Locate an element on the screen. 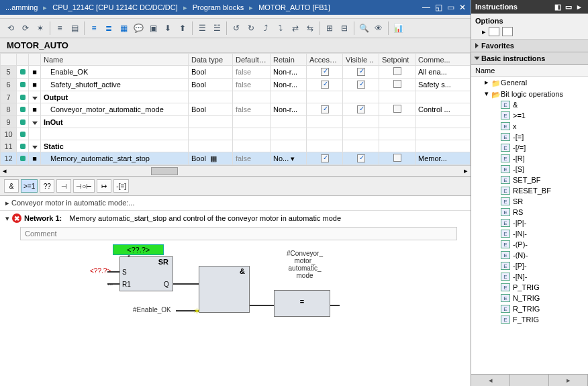 This screenshot has width=588, height=386. panel-icon: ▭ is located at coordinates (569, 7).